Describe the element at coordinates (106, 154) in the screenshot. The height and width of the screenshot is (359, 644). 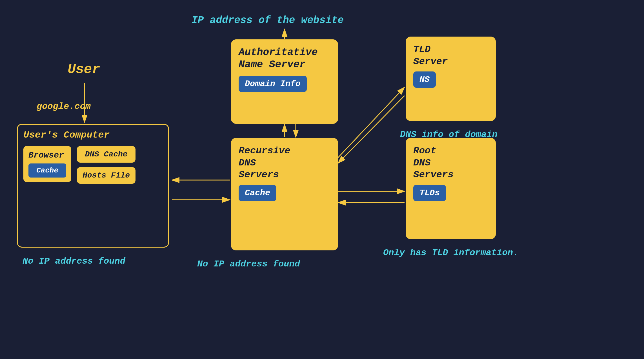
I see `dns-cache-box: DNS Cache` at that location.